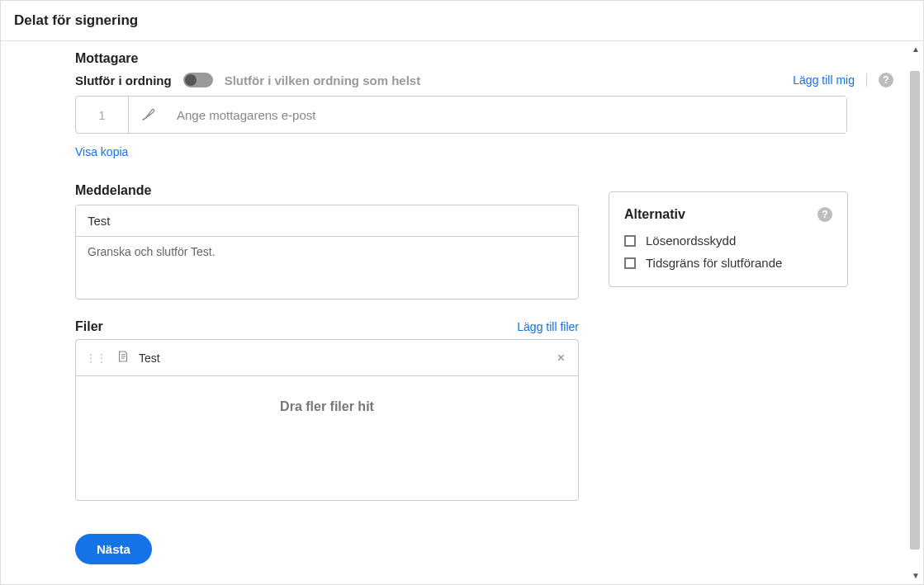  Describe the element at coordinates (102, 115) in the screenshot. I see `recipient-number: 1` at that location.